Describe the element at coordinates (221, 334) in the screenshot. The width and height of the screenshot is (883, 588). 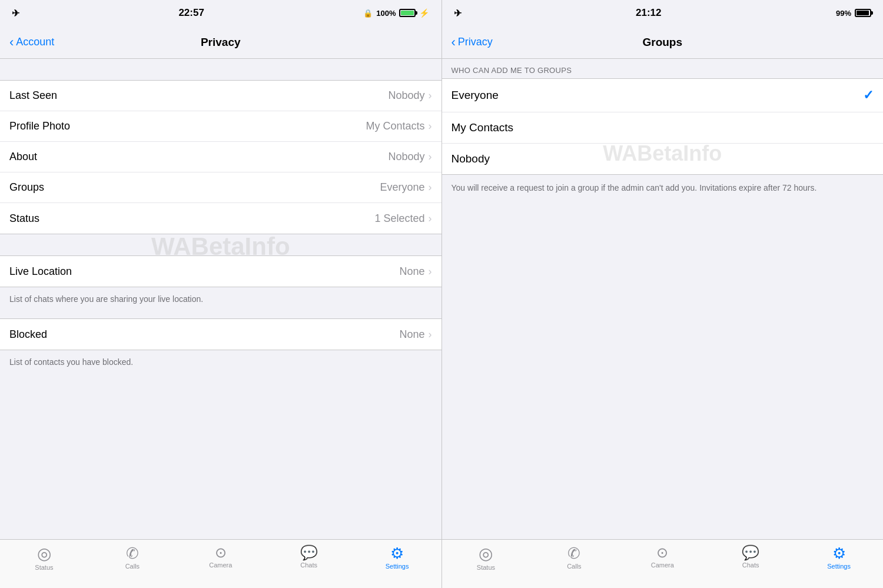
I see `blocked-row: Blocked None ›` at that location.